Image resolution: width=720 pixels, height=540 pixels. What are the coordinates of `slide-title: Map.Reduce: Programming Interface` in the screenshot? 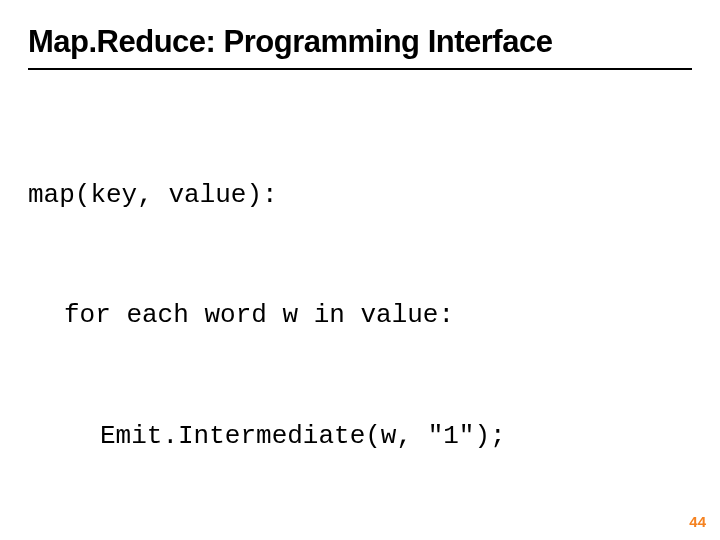 It's located at (360, 42).